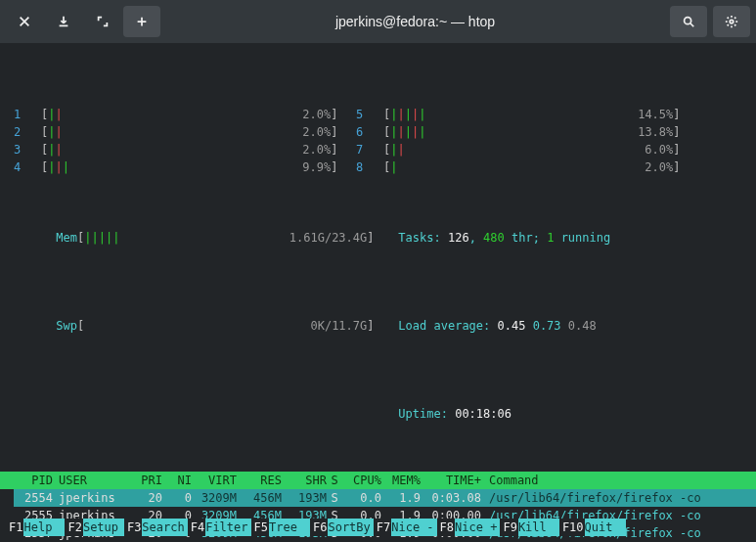 The height and width of the screenshot is (542, 756). What do you see at coordinates (164, 527) in the screenshot?
I see `fkey-action: Search` at bounding box center [164, 527].